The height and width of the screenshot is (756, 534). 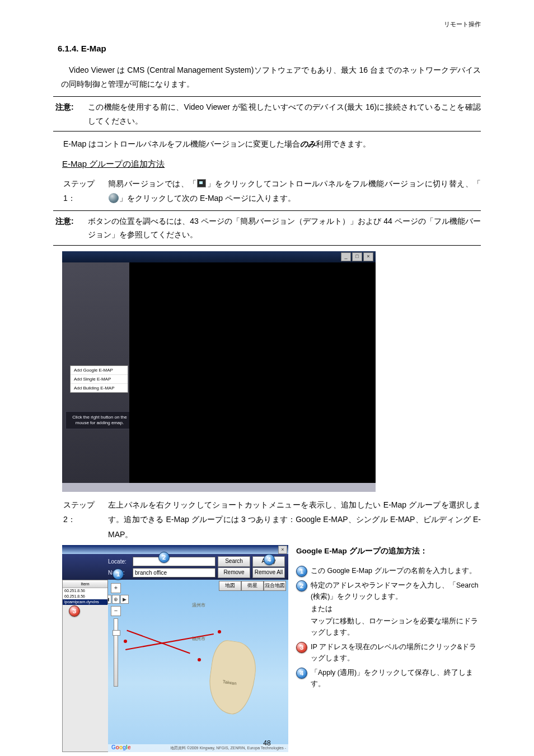 What do you see at coordinates (116, 652) in the screenshot?
I see `zoom-slider` at bounding box center [116, 652].